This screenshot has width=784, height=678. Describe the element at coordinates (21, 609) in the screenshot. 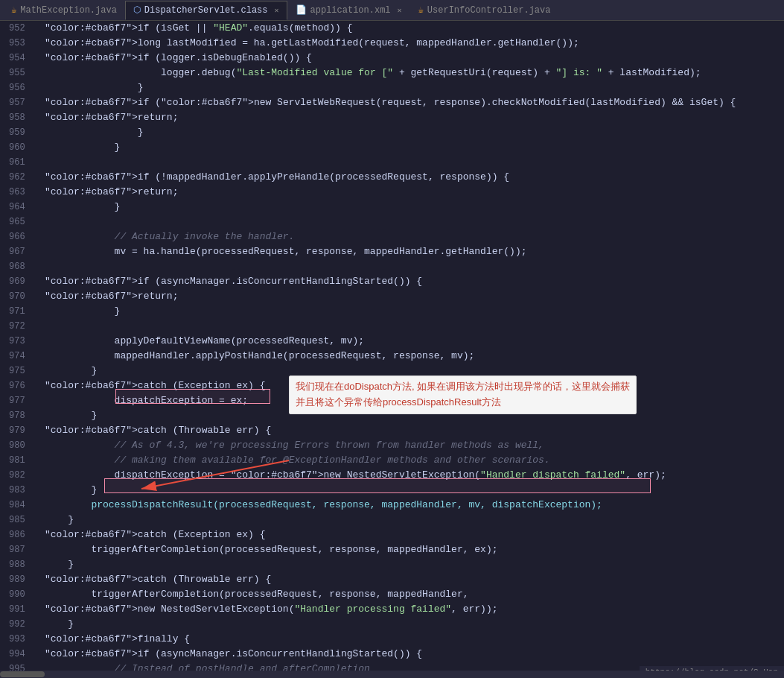

I see `line-number: 991` at that location.